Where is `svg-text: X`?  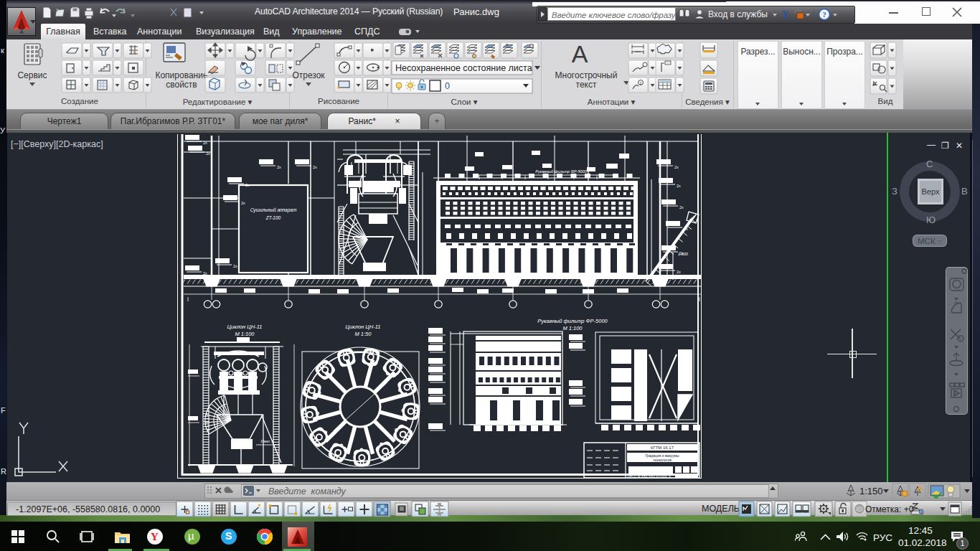 svg-text: X is located at coordinates (786, 14).